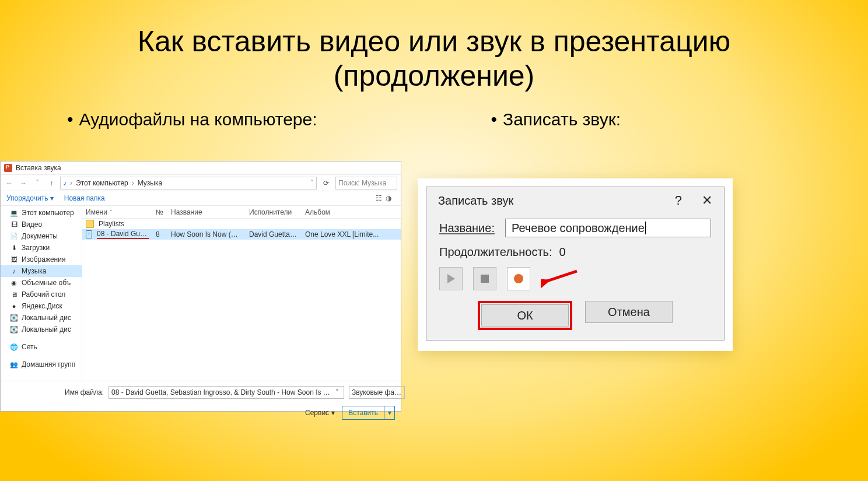 This screenshot has height=481, width=868. What do you see at coordinates (274, 234) in the screenshot?
I see `file-artist: David Guetta, Seb...` at bounding box center [274, 234].